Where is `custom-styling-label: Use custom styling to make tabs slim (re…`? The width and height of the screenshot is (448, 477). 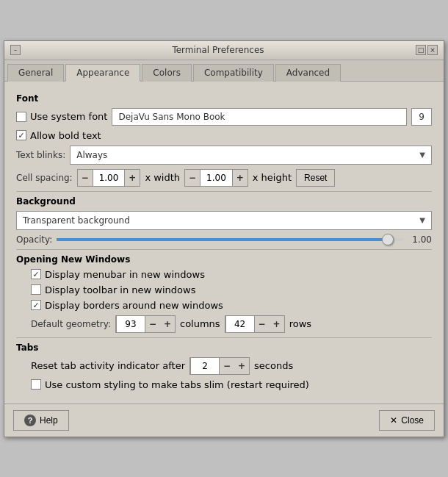
custom-styling-label: Use custom styling to make tabs slim (re… is located at coordinates (177, 385).